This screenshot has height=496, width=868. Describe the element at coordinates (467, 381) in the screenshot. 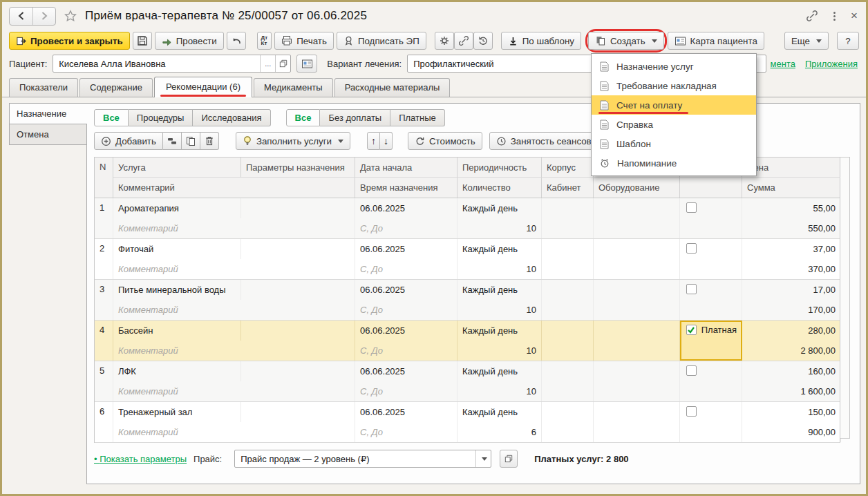

I see `table-row: 5 ЛФК 06.06.2025 Каждый день 160,00 Комм…` at that location.